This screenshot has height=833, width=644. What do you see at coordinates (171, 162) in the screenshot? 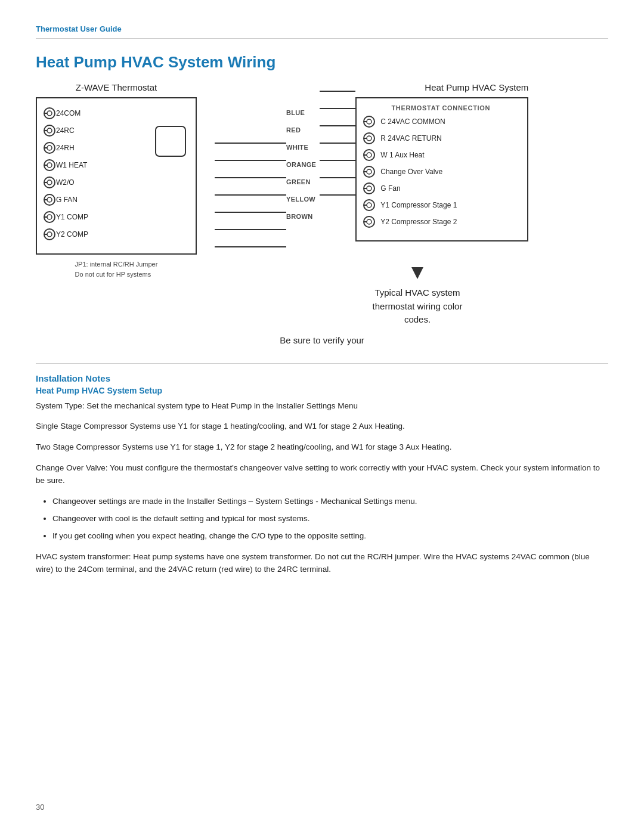
I see `jumper-rectangle` at bounding box center [171, 162].